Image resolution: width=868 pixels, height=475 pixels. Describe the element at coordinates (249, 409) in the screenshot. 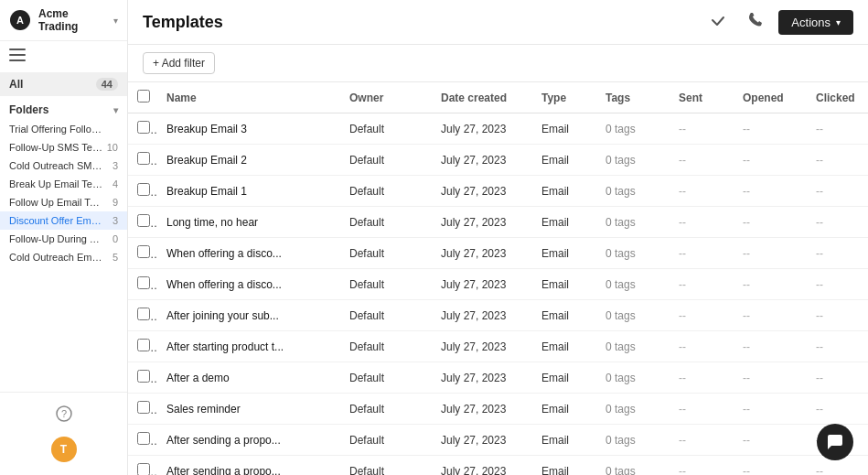

I see `row-name-9: Sales reminder` at that location.